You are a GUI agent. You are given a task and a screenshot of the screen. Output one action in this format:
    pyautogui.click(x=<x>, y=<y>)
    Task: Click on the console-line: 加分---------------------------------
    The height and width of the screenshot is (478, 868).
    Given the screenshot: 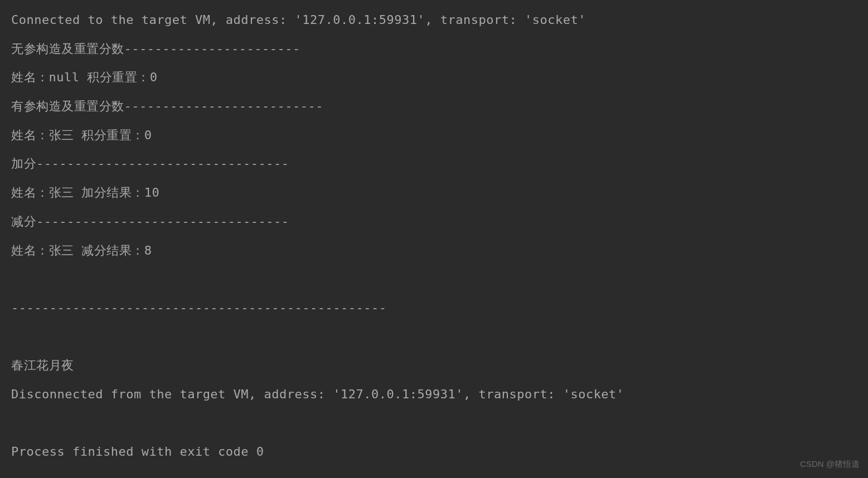 What is the action you would take?
    pyautogui.click(x=434, y=164)
    